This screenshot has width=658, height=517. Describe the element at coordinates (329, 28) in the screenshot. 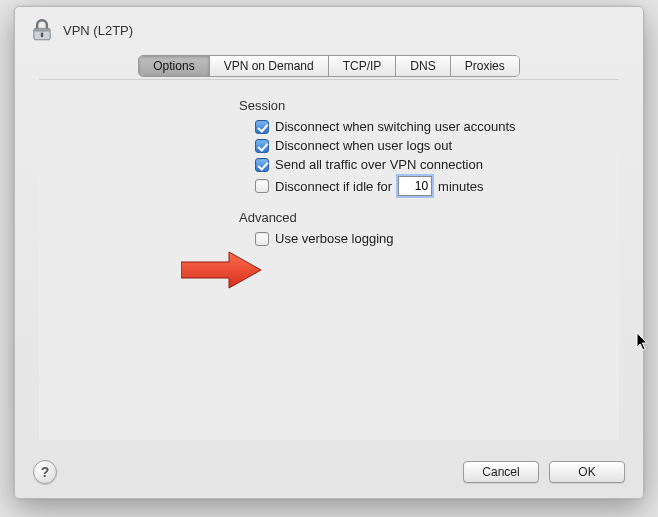

I see `sheet-titlebar: VPN (L2TP)` at that location.